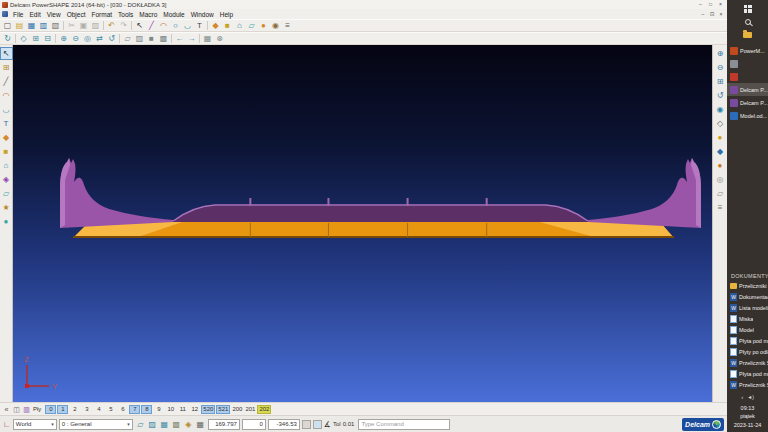  Describe the element at coordinates (228, 26) in the screenshot. I see `solid-icon: ■` at that location.